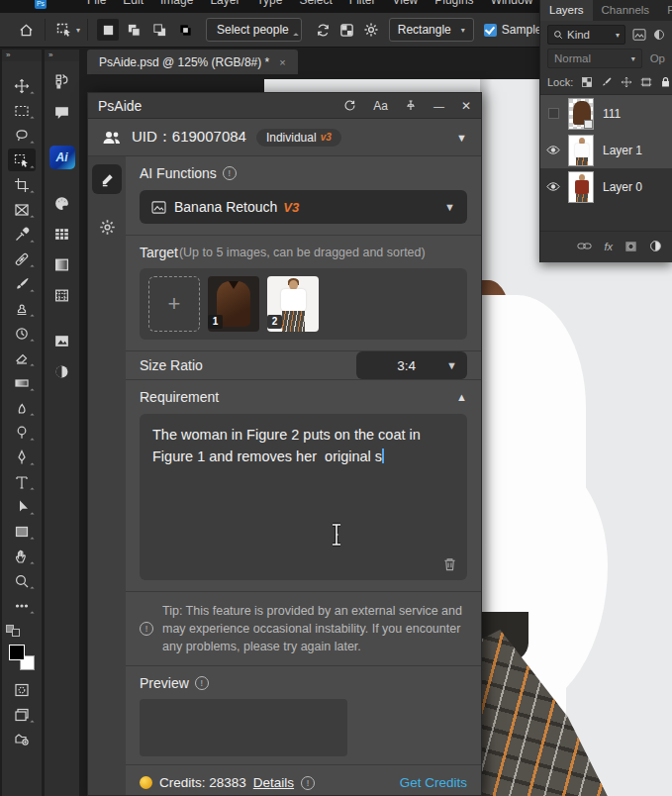  What do you see at coordinates (26, 30) in the screenshot?
I see `home-icon` at bounding box center [26, 30].